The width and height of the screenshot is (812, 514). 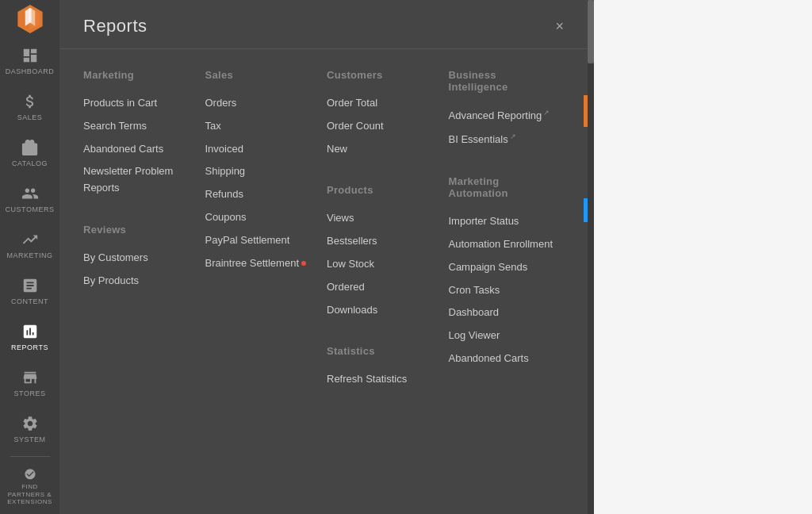 I want to click on close-button: ×, so click(x=560, y=26).